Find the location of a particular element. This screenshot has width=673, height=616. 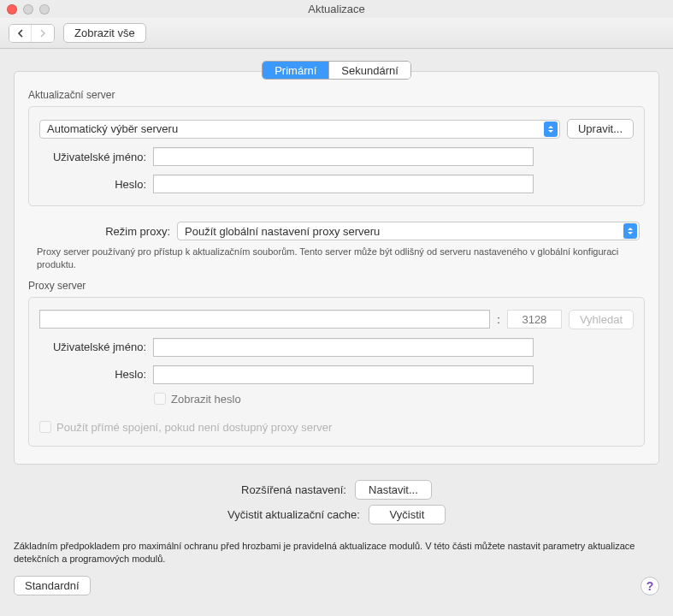

advanced-settings-button: Nastavit... is located at coordinates (393, 489).